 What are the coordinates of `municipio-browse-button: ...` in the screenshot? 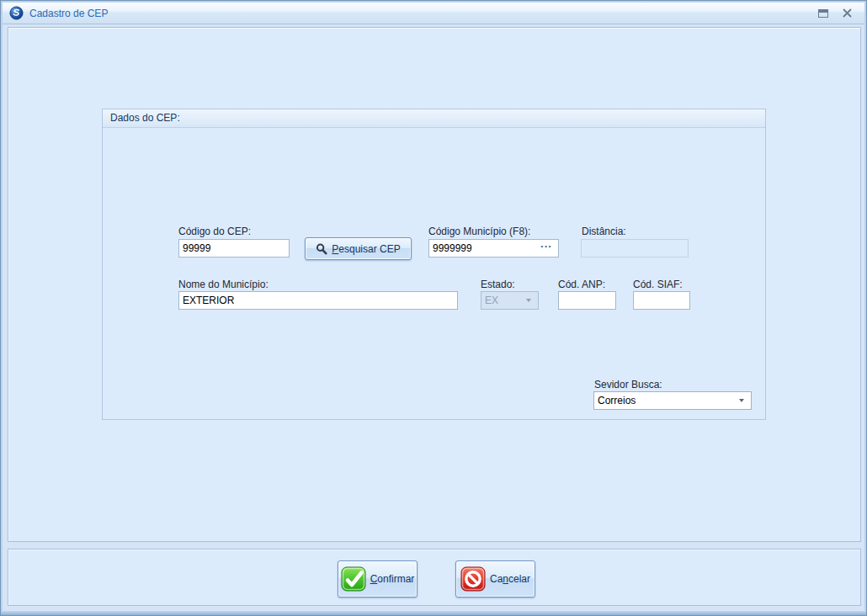 It's located at (546, 247).